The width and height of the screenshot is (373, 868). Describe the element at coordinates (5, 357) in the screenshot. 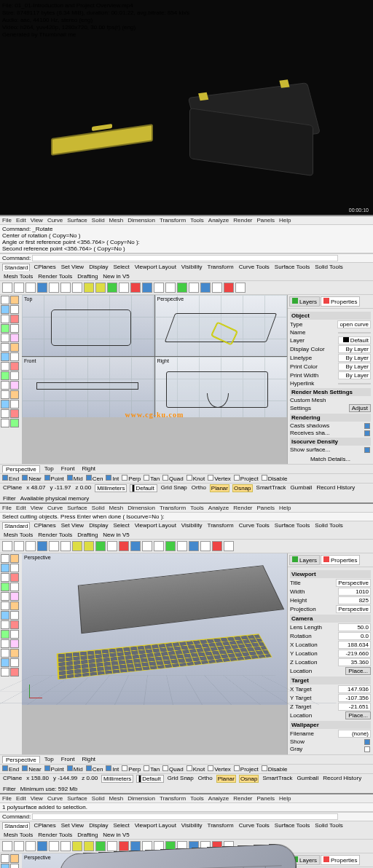

I see `move-icon` at that location.